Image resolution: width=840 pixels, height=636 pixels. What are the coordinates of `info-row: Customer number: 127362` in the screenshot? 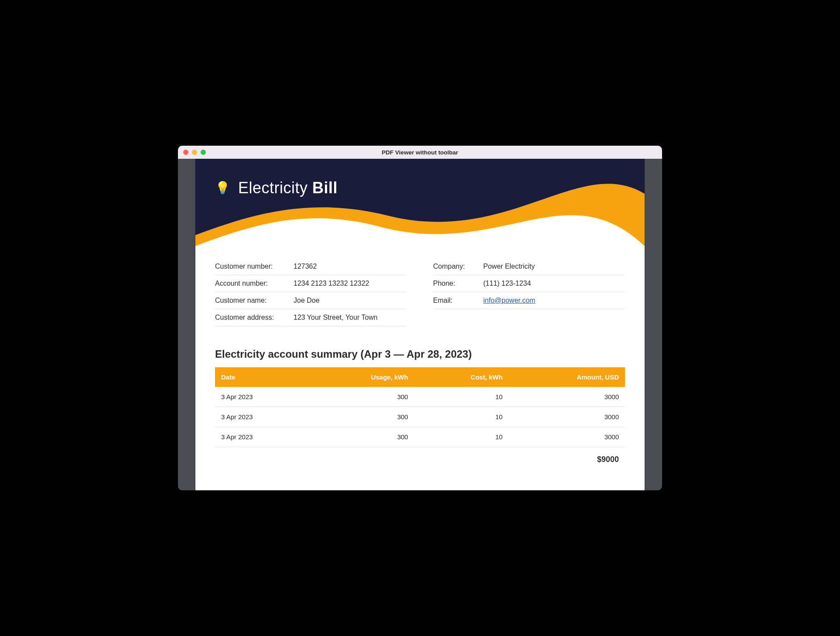 It's located at (311, 267).